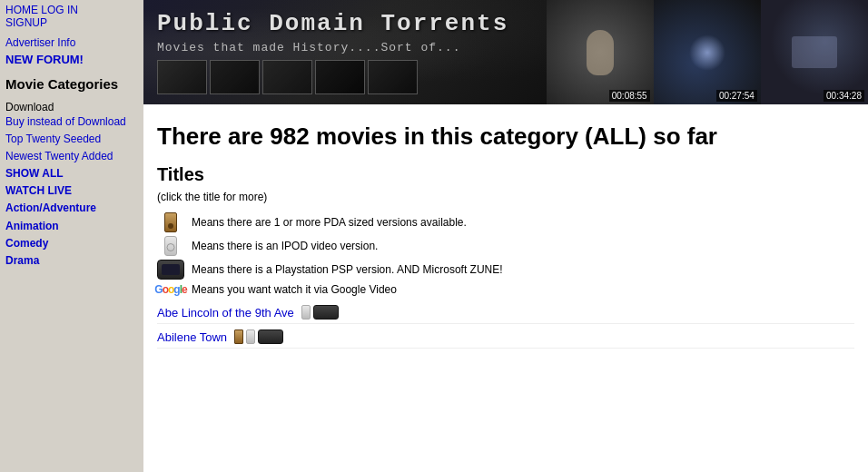  What do you see at coordinates (506, 222) in the screenshot?
I see `legend-pda-row: Means there are 1 or more PDA sized vers…` at bounding box center [506, 222].